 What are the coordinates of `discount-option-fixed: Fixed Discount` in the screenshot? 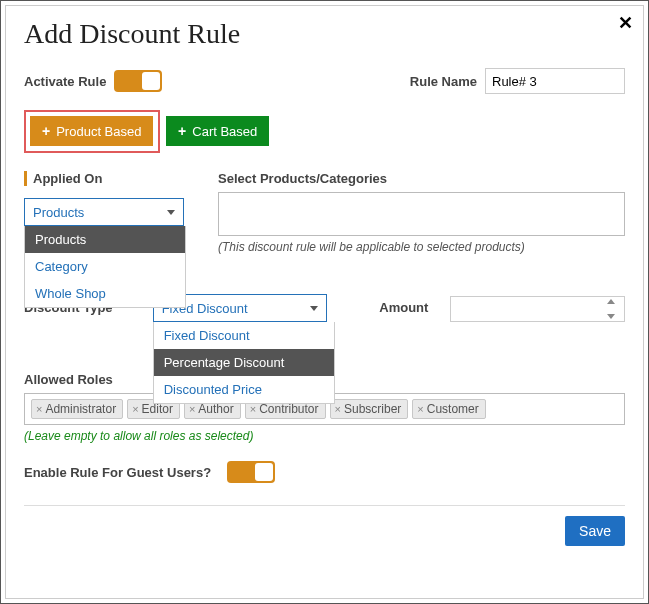 It's located at (244, 336).